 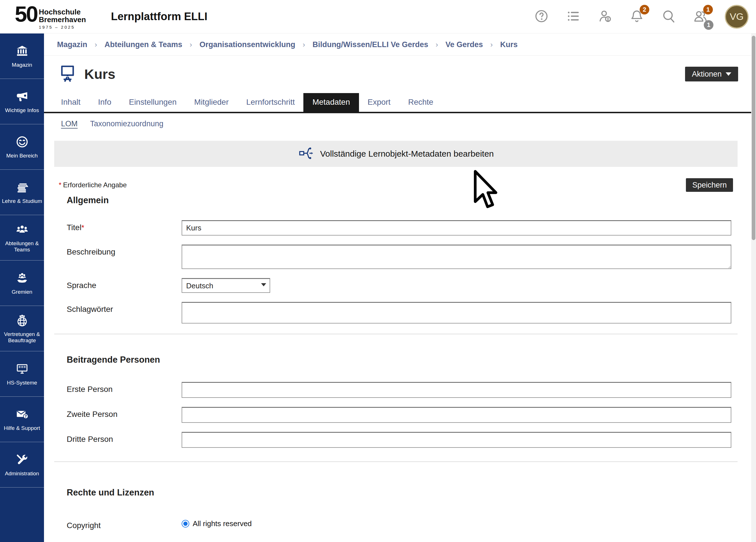 I want to click on sprache-label: Sprache, so click(x=124, y=285).